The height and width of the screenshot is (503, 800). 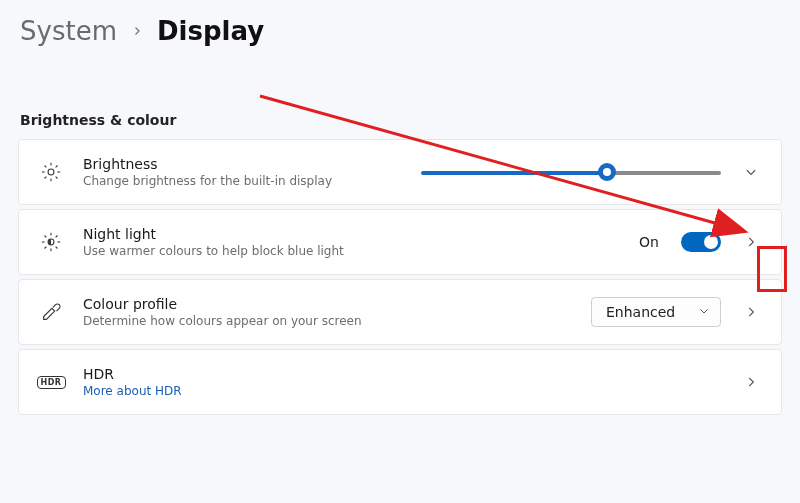 What do you see at coordinates (208, 164) in the screenshot?
I see `brightness-title: Brightness` at bounding box center [208, 164].